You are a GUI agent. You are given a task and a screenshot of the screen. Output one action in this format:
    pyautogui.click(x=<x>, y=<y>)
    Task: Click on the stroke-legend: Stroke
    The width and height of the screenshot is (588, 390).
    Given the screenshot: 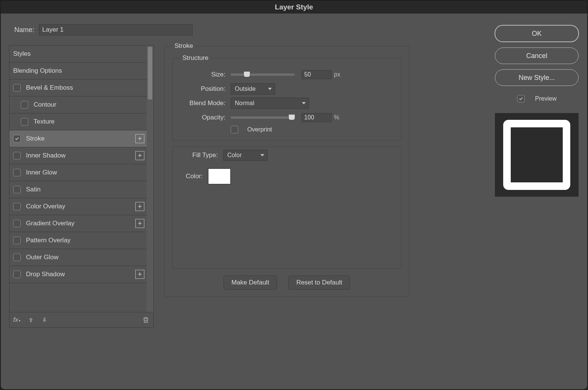 What is the action you would take?
    pyautogui.click(x=184, y=46)
    